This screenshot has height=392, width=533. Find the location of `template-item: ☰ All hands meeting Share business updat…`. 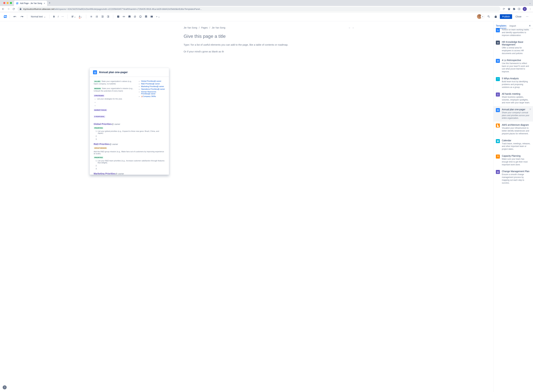

template-item: ☰ All hands meeting Share business updat… is located at coordinates (513, 98).